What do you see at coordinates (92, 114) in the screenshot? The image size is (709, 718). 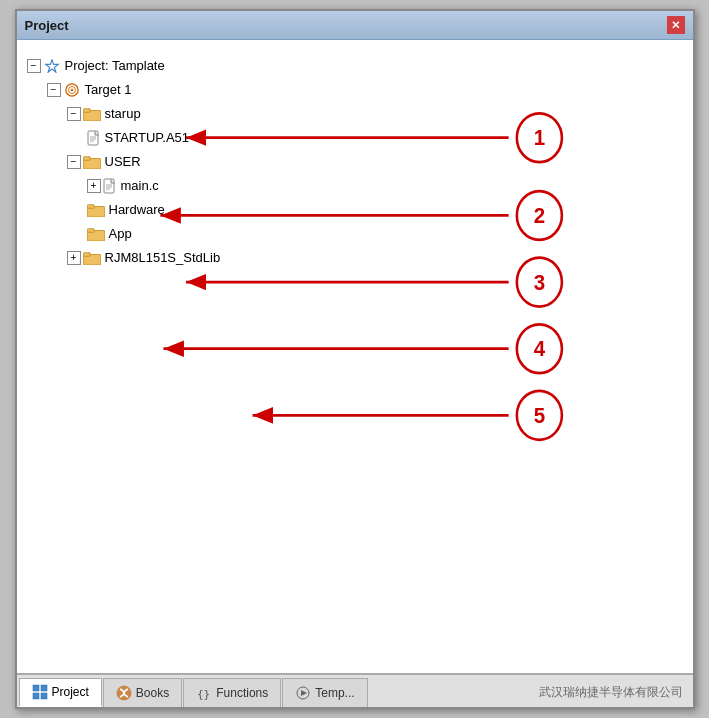 I see `folder-starup-icon` at bounding box center [92, 114].